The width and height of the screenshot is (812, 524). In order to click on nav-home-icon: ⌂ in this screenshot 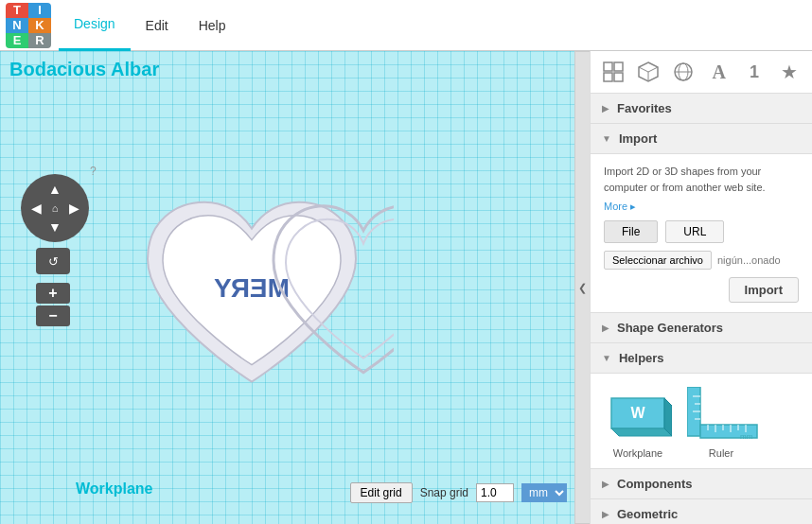, I will do `click(55, 208)`.